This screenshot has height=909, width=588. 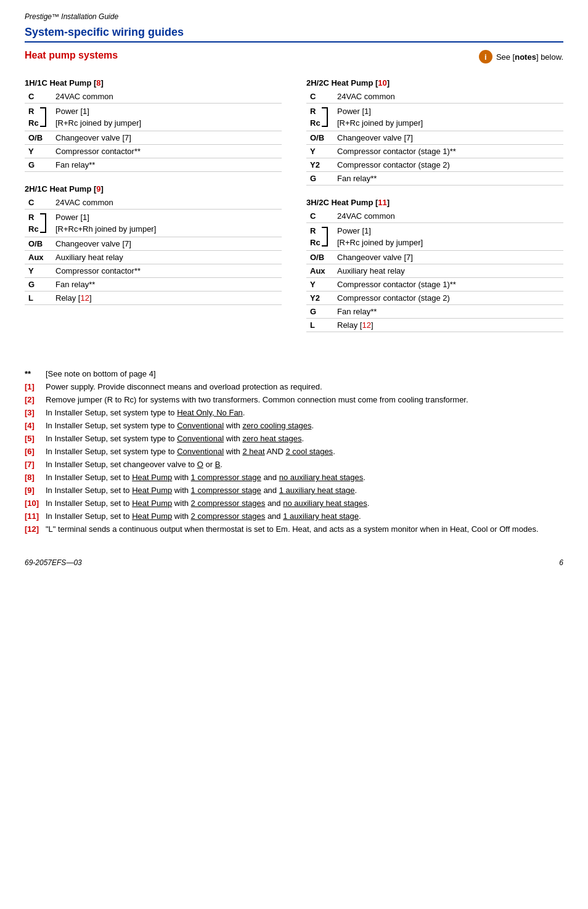 What do you see at coordinates (304, 413) in the screenshot?
I see `footnote-text-3: In Installer Setup, set system type to H…` at bounding box center [304, 413].